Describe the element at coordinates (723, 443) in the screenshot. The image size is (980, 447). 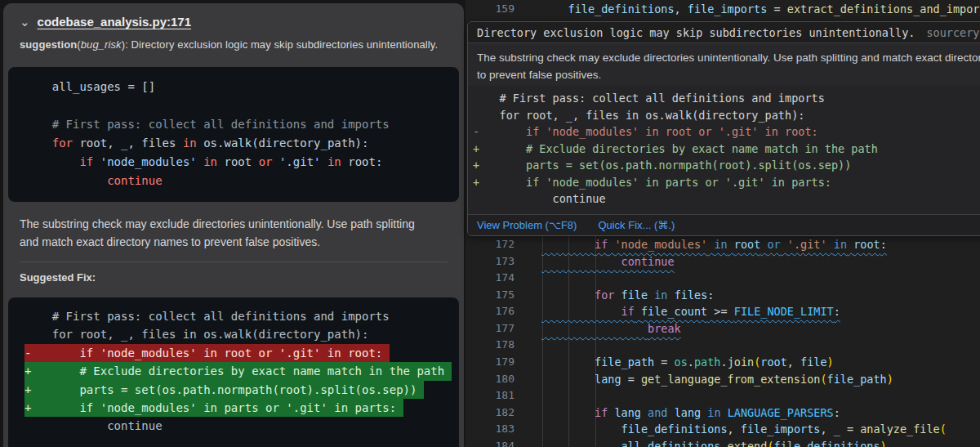
I see `code-line: 184 all_definitions.extend(file_definiti…` at that location.